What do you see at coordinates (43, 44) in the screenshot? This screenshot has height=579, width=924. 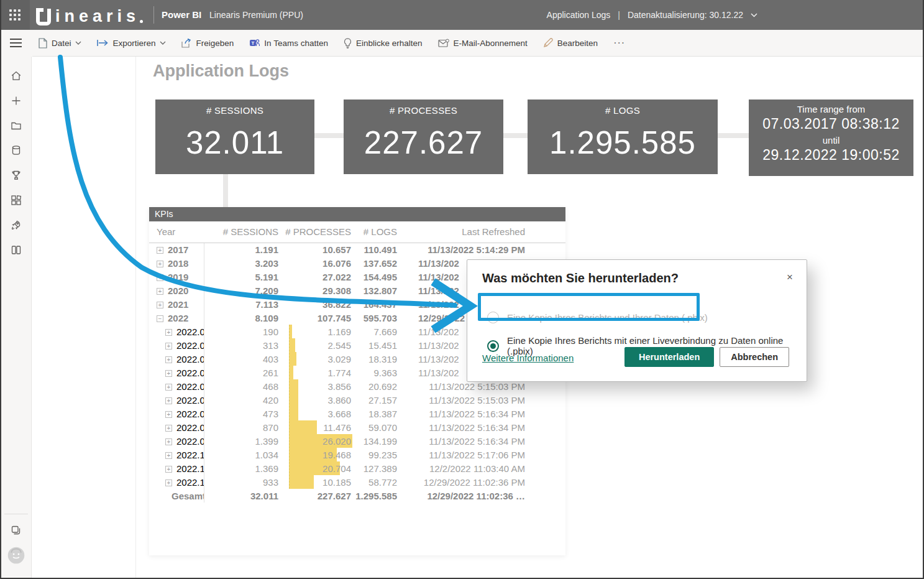 I see `file-icon` at bounding box center [43, 44].